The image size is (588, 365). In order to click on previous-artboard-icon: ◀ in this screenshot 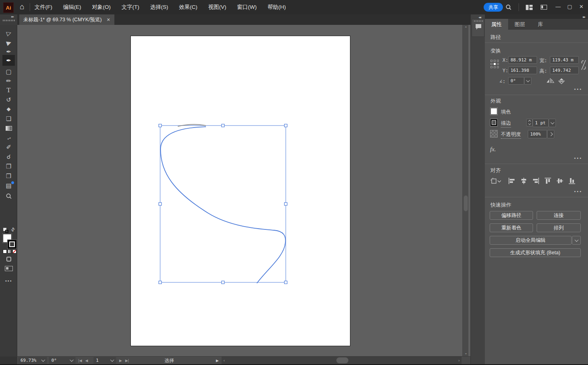, I will do `click(87, 361)`.